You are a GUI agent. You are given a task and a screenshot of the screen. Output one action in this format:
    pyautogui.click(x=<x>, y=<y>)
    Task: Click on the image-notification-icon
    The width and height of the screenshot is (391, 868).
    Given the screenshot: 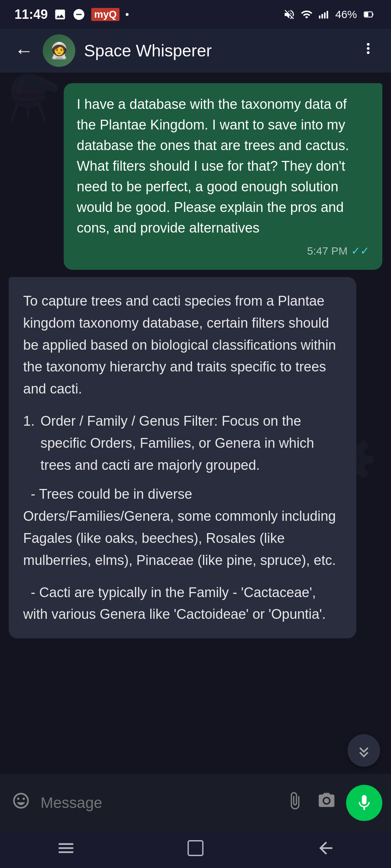 What is the action you would take?
    pyautogui.click(x=60, y=14)
    